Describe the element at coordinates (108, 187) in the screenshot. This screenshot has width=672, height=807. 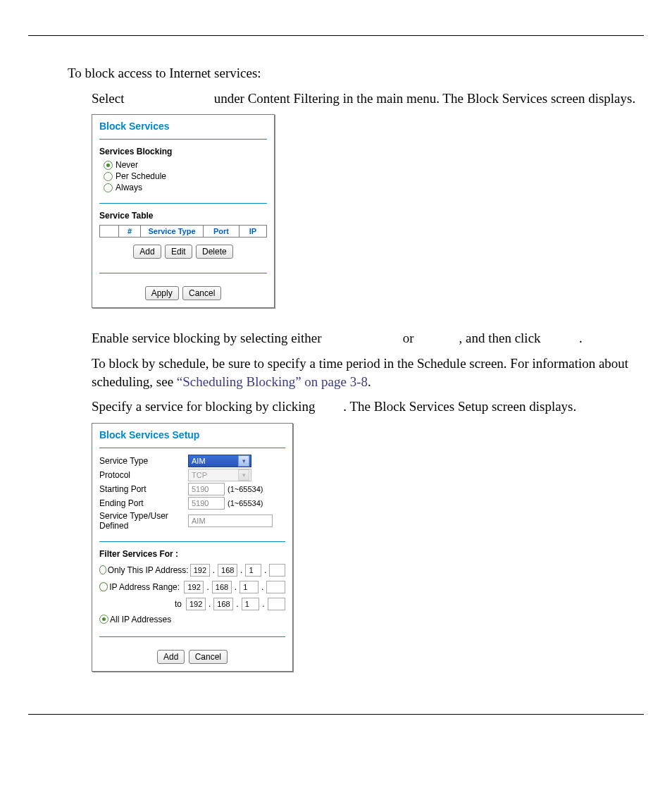
I see `radio-always` at that location.